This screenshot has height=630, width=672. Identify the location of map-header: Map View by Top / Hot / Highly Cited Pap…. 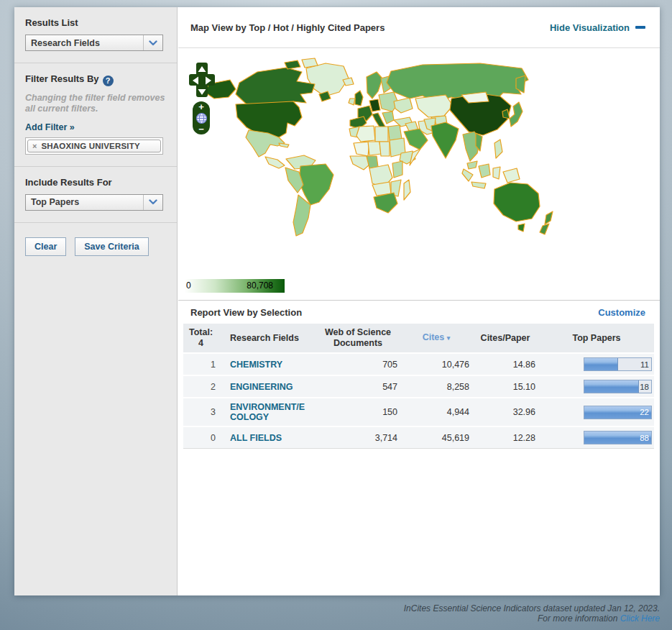
(419, 27).